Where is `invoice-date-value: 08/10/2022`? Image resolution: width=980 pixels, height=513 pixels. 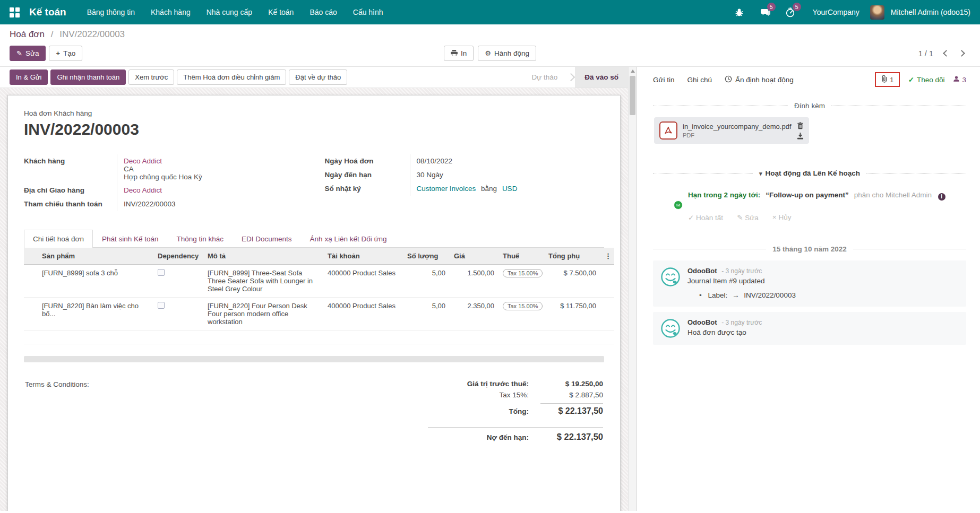 invoice-date-value: 08/10/2022 is located at coordinates (508, 161).